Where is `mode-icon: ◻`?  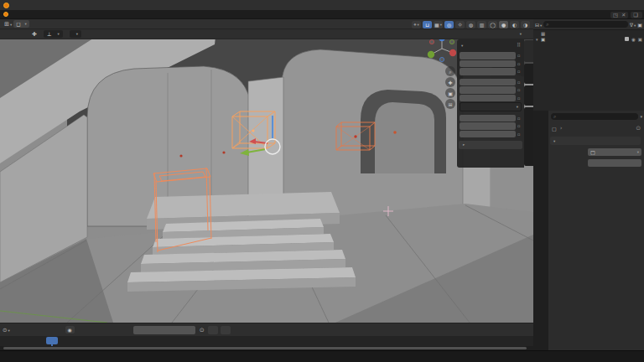
mode-icon: ◻ is located at coordinates (18, 24).